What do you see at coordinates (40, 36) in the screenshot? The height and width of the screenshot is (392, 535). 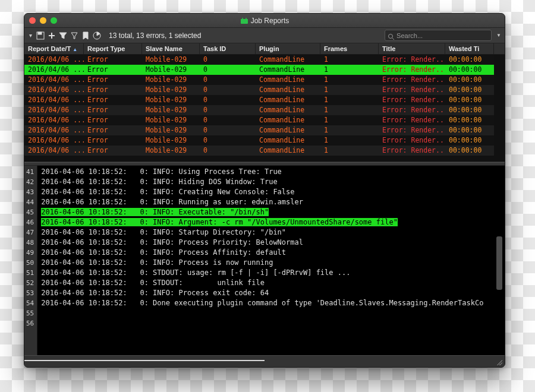 I see `save-icon` at bounding box center [40, 36].